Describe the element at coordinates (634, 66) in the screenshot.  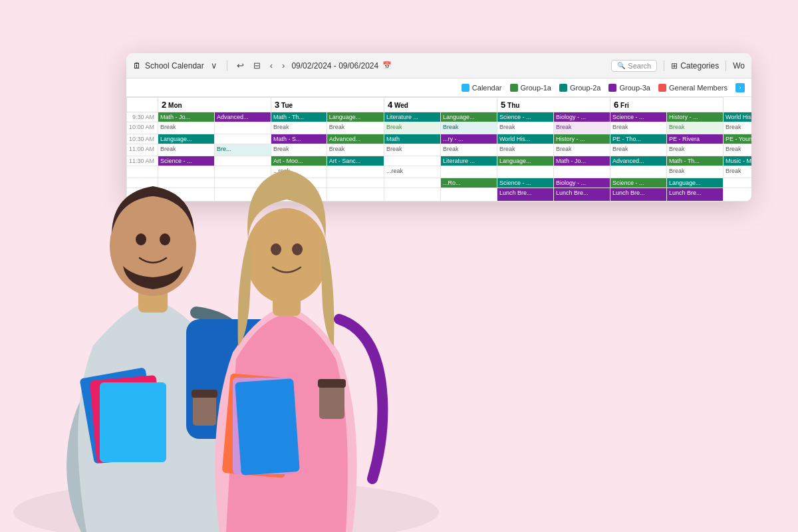
I see `search-box: 🔍 Search` at that location.